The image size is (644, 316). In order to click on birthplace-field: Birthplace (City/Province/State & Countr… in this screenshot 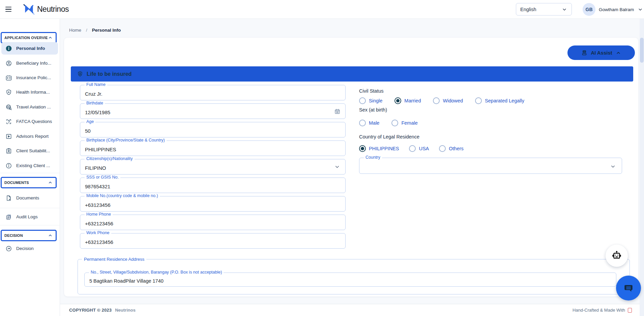, I will do `click(213, 148)`.